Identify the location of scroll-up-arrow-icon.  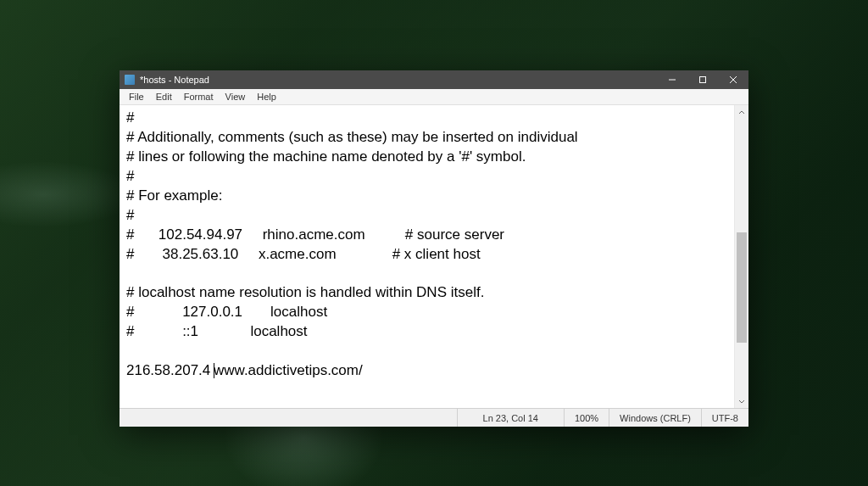
(742, 112).